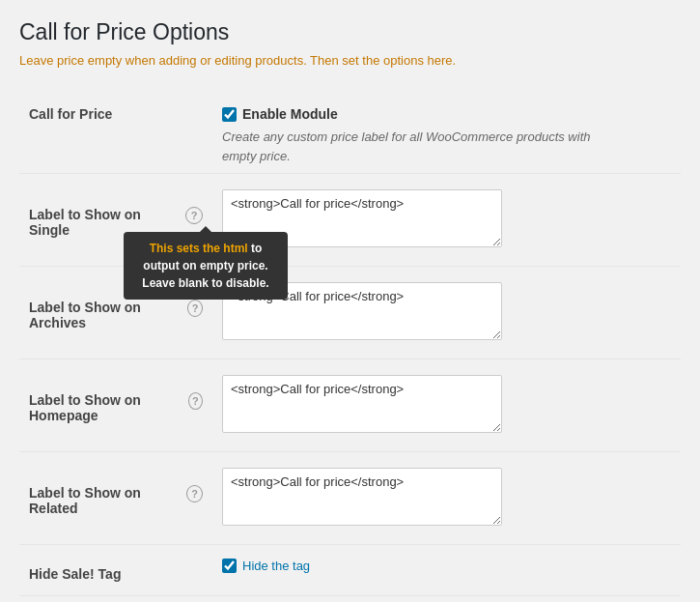 This screenshot has height=602, width=700. What do you see at coordinates (350, 499) in the screenshot?
I see `related-label-row: Label to Show on Related ? <strong>Call …` at bounding box center [350, 499].